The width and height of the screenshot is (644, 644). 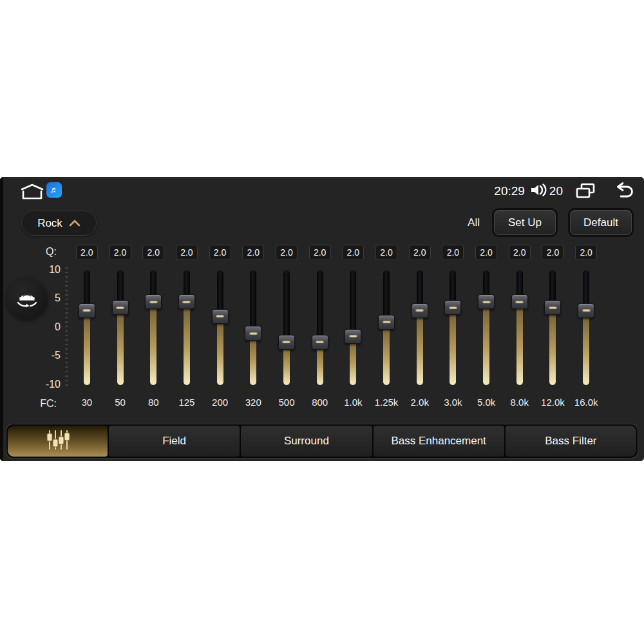 I want to click on header-actions: All Set Up Default, so click(x=550, y=223).